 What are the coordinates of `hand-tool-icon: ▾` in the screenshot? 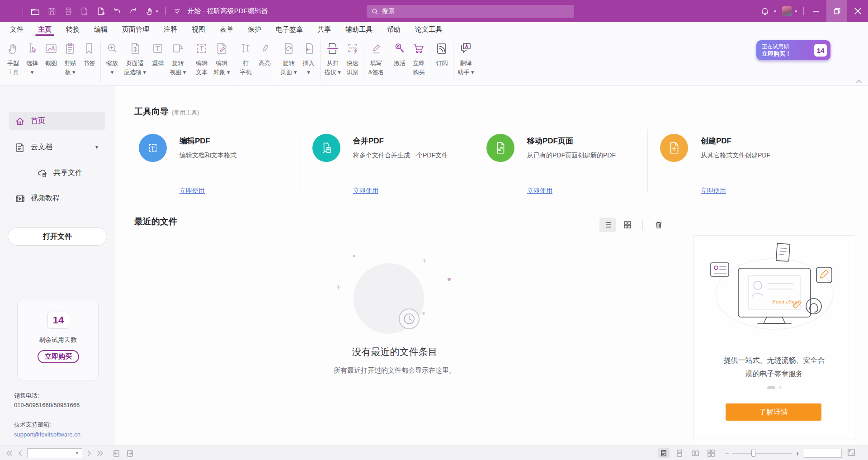 It's located at (152, 11).